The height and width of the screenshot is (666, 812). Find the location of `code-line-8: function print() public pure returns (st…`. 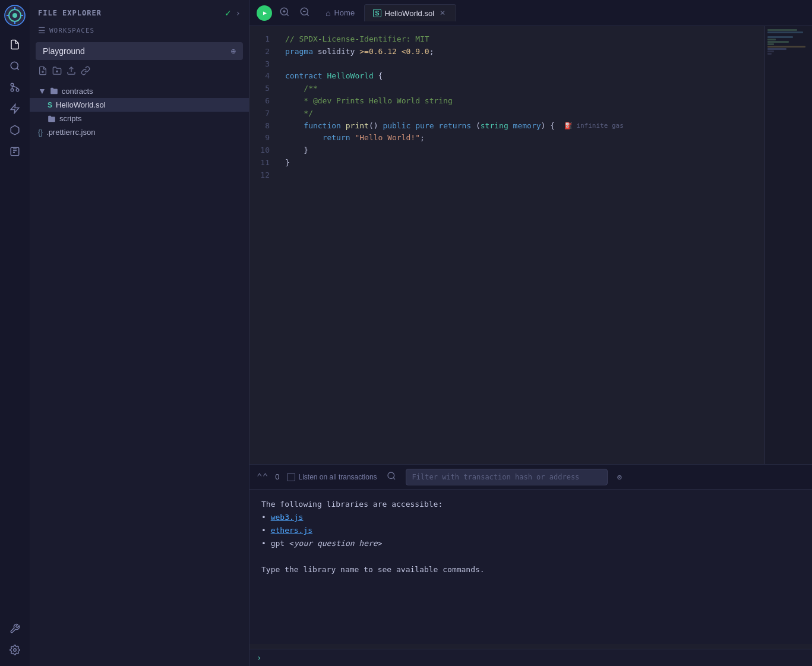

code-line-8: function print() public pure returns (st… is located at coordinates (522, 126).